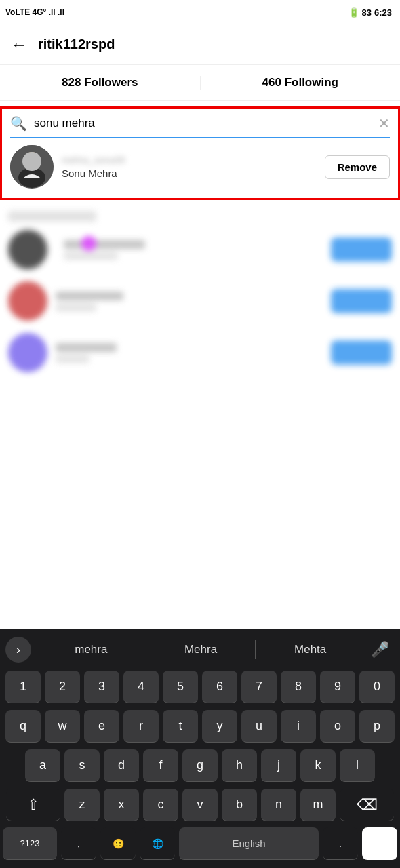 This screenshot has width=400, height=868. I want to click on backspace-key: ⌫, so click(367, 805).